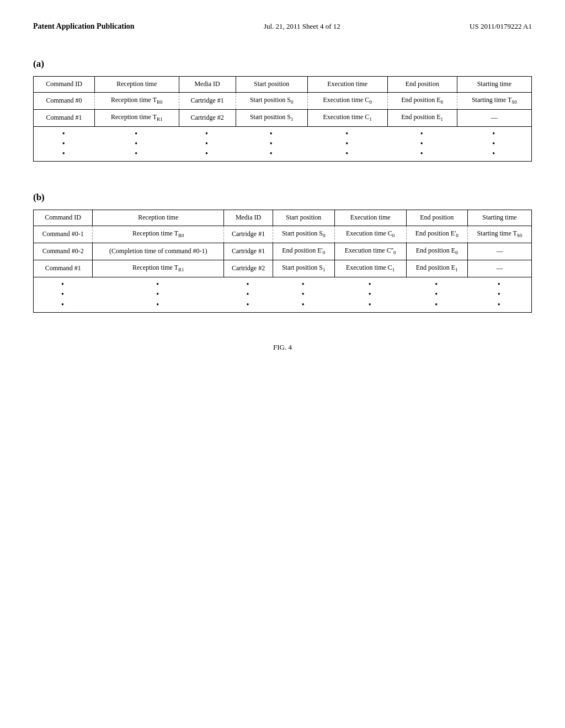  Describe the element at coordinates (207, 85) in the screenshot. I see `col-media-id: Media ID` at that location.